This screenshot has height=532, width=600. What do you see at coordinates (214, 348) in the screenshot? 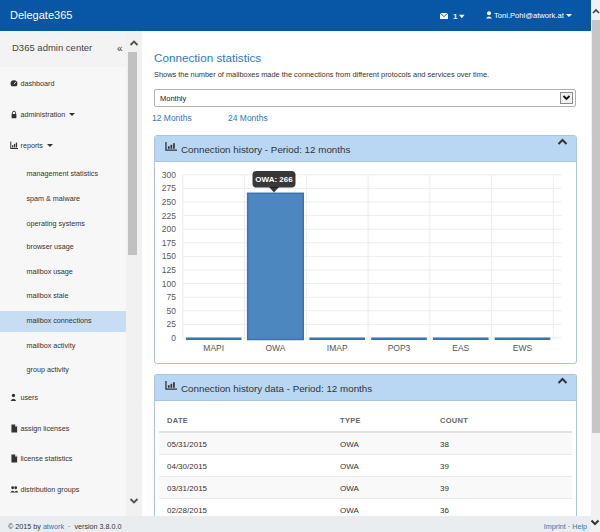
I see `svg-text: MAPI` at bounding box center [214, 348].